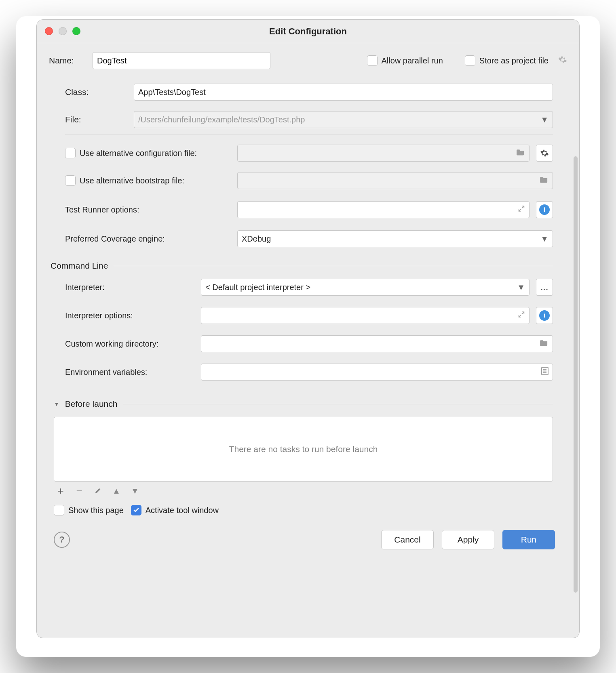 This screenshot has height=673, width=616. Describe the element at coordinates (135, 491) in the screenshot. I see `move-down-button: ▼` at that location.